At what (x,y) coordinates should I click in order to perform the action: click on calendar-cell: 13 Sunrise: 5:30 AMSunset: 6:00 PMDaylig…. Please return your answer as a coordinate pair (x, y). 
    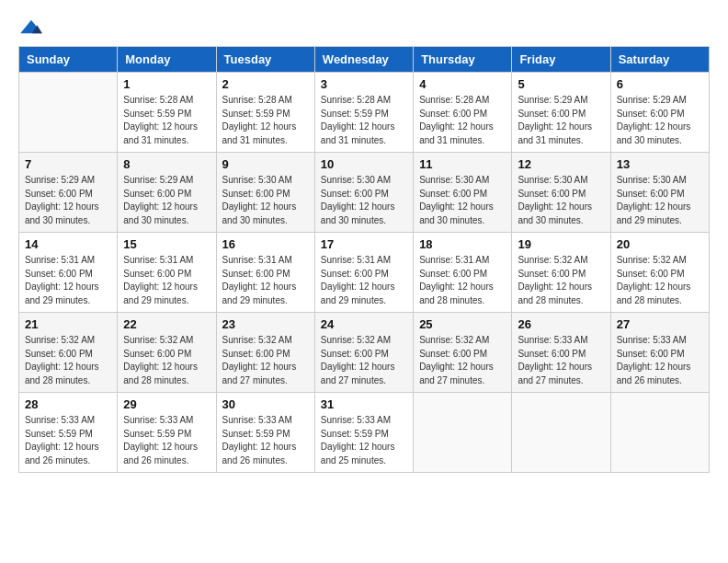
    Looking at the image, I should click on (660, 193).